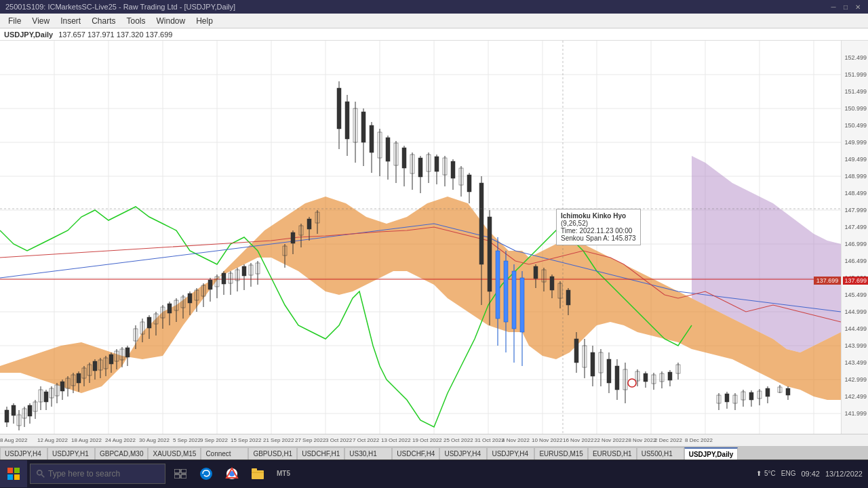 The height and width of the screenshot is (488, 868). What do you see at coordinates (827, 281) in the screenshot?
I see `red-line-price-label: 137.699` at bounding box center [827, 281].